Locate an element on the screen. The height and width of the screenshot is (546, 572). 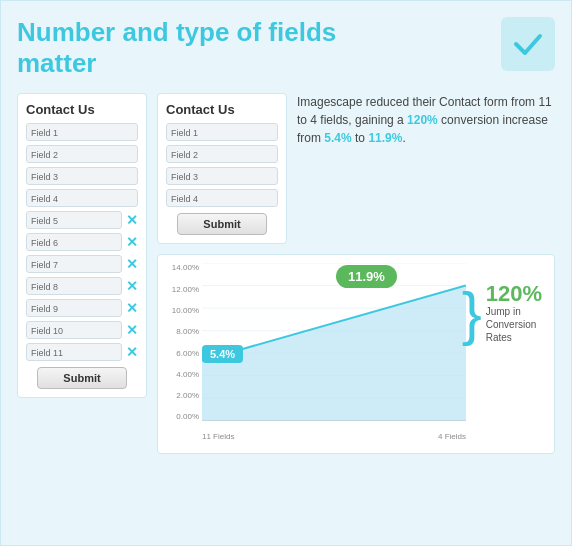
field-x-icon-8: ✕ is located at coordinates (132, 308).